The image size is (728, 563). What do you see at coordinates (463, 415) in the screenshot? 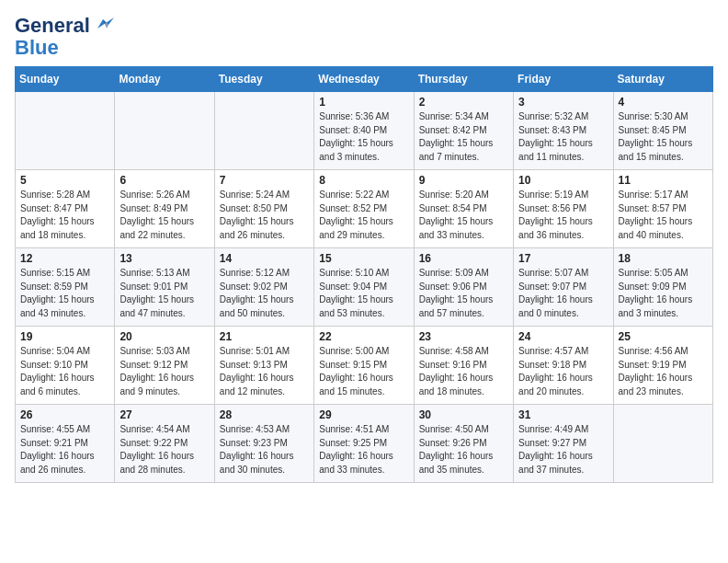
I see `day-number: 30` at bounding box center [463, 415].